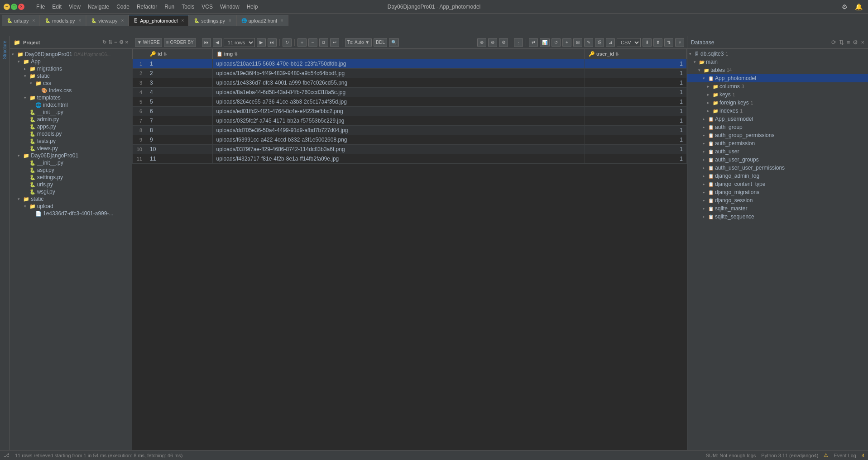  Describe the element at coordinates (21, 20) in the screenshot. I see `tab-urls-py: 🐍urls.py×` at that location.